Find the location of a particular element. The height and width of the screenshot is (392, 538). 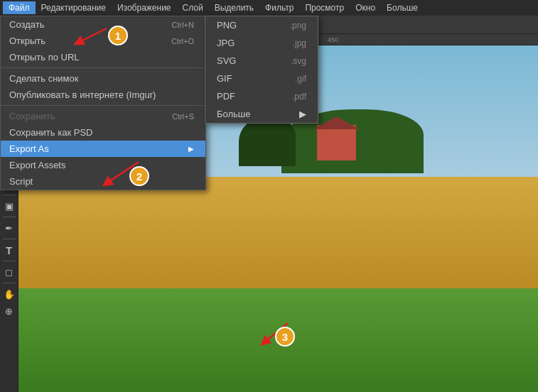

submenu-item-png: PNG .png is located at coordinates (262, 26).